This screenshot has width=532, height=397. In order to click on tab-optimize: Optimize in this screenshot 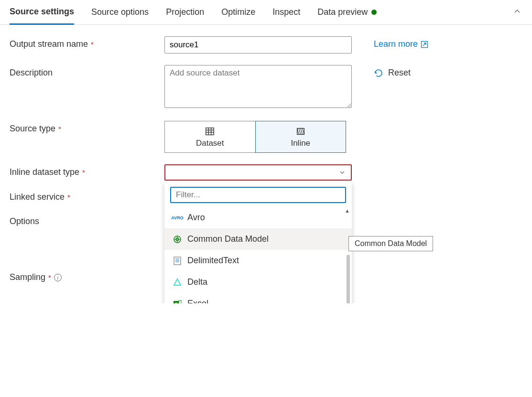, I will do `click(238, 12)`.